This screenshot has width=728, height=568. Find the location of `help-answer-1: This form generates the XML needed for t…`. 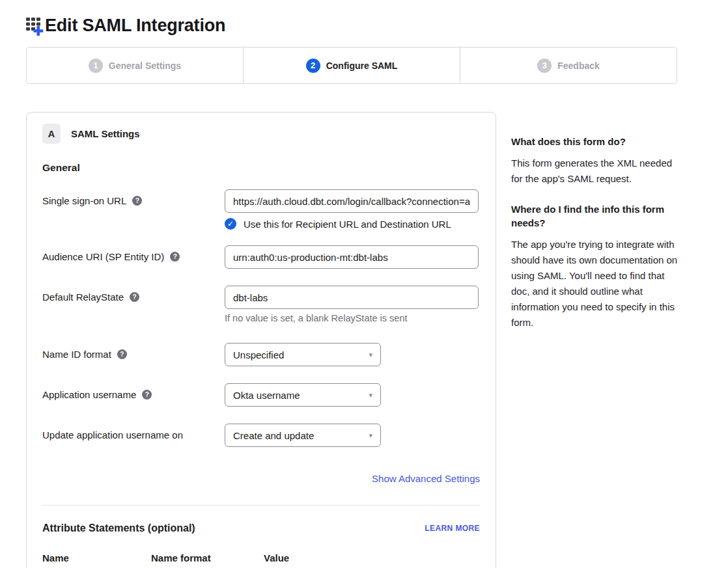

help-answer-1: This form generates the XML needed for t… is located at coordinates (596, 171).